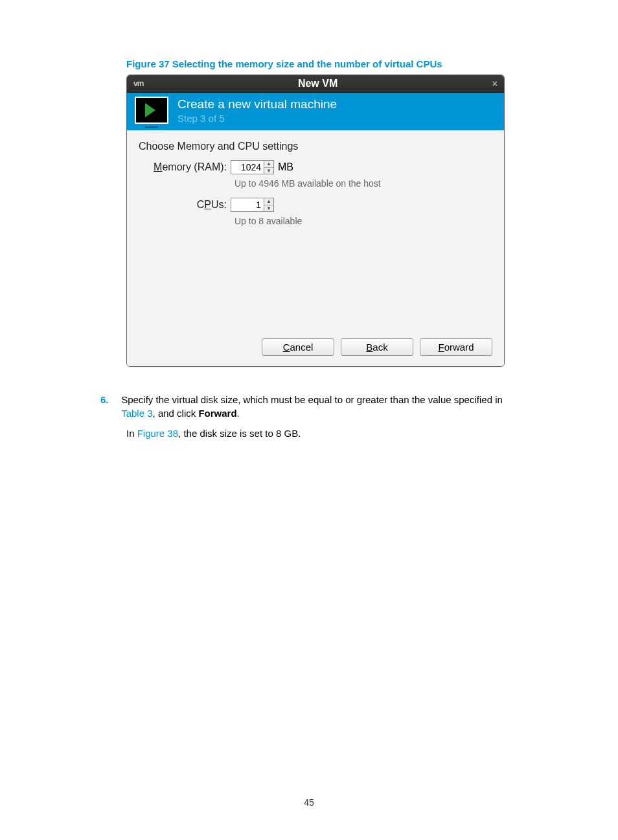 This screenshot has height=840, width=618. I want to click on section-title: Choose Memory and CPU settings, so click(315, 146).